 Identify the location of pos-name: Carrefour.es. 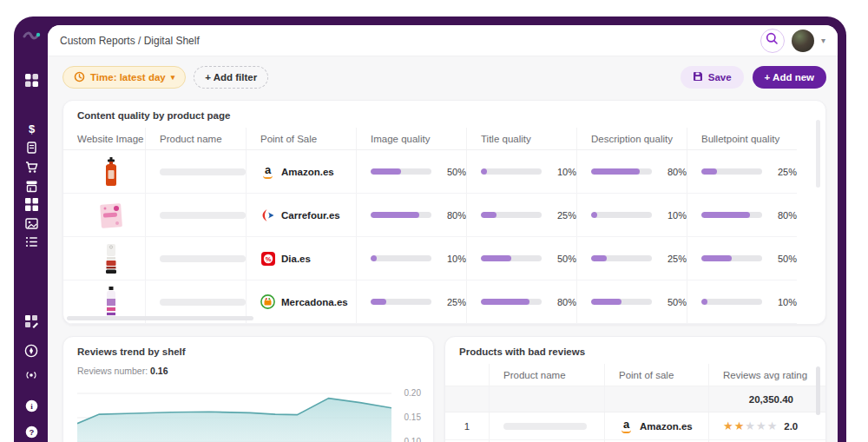
(311, 215).